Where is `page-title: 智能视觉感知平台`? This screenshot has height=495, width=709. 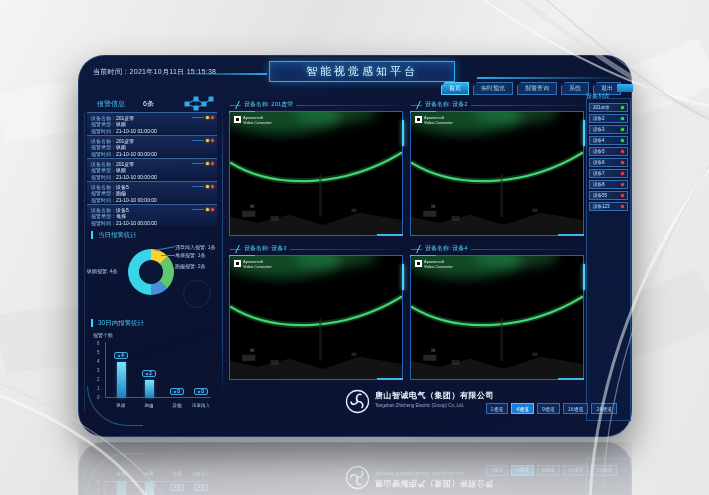 page-title: 智能视觉感知平台 is located at coordinates (362, 72).